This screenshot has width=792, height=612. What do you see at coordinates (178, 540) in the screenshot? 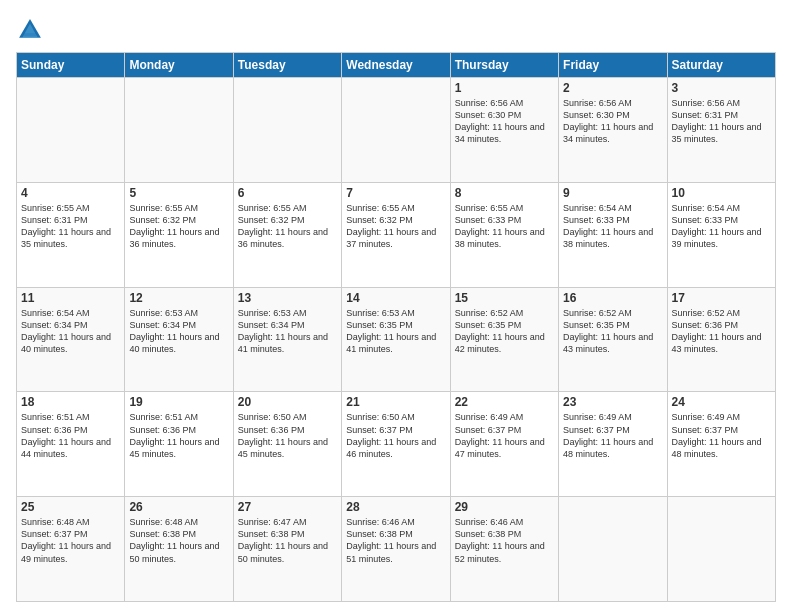
I see `day-info: Sunrise: 6:48 AM Sunset: 6:38 PM Dayligh…` at bounding box center [178, 540].